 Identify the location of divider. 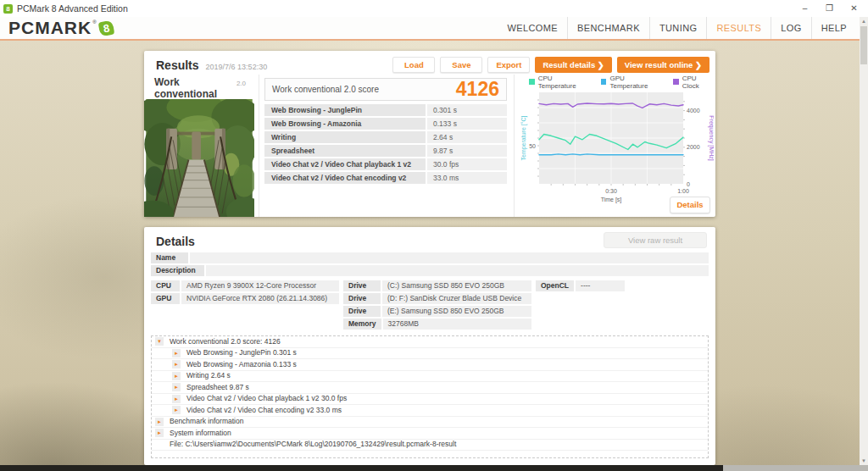
(259, 146).